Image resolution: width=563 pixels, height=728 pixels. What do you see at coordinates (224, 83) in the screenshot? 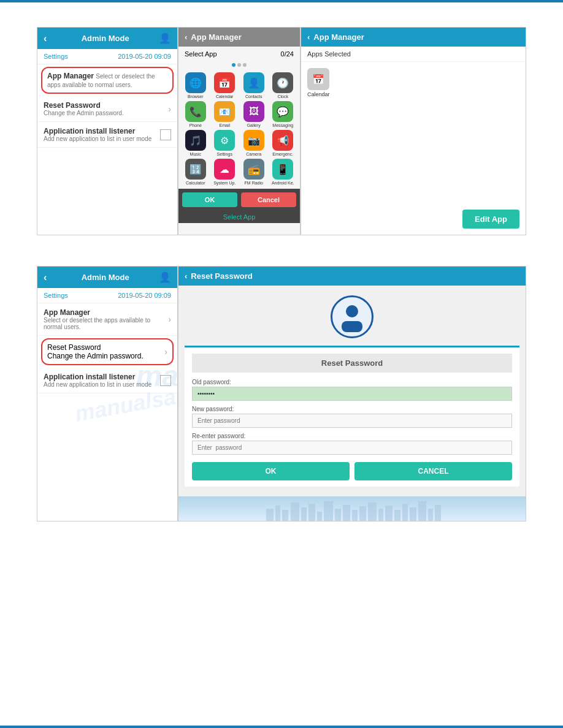
I see `app-icon-1: 📅` at bounding box center [224, 83].